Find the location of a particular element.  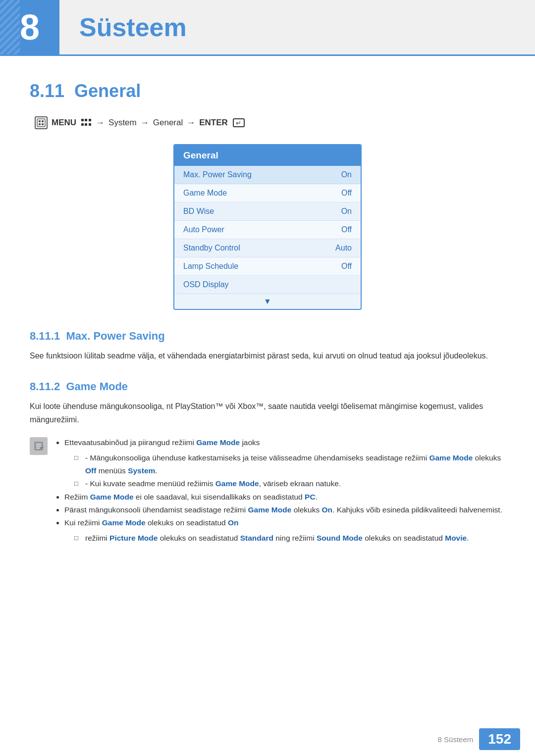

menu-item-osd-display: OSD Display is located at coordinates (268, 285).